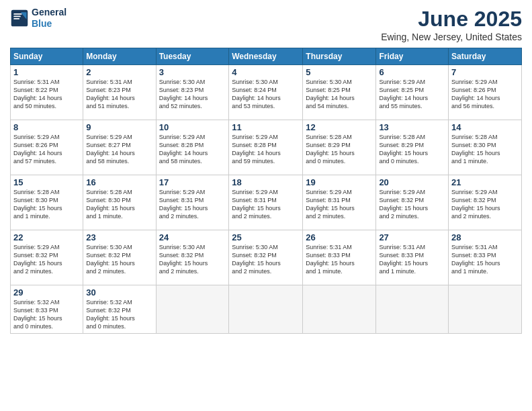 The image size is (532, 411). Describe the element at coordinates (266, 56) in the screenshot. I see `header-wednesday: Wednesday` at that location.